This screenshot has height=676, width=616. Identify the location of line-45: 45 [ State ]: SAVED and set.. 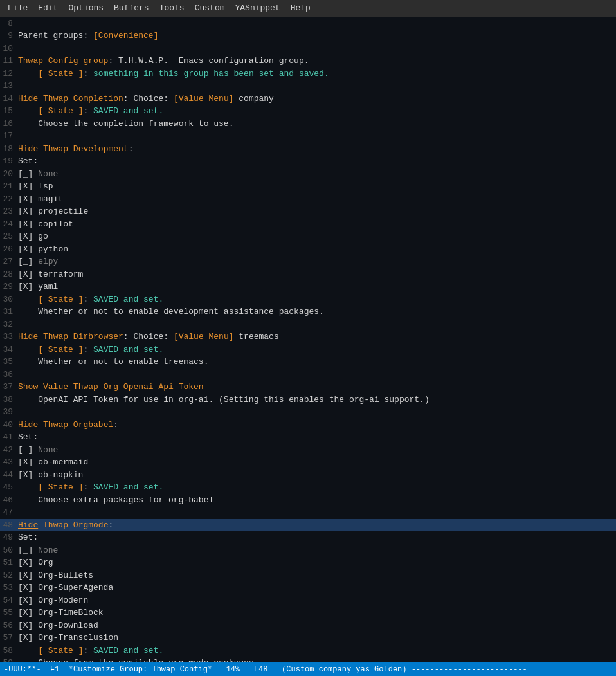
(308, 488).